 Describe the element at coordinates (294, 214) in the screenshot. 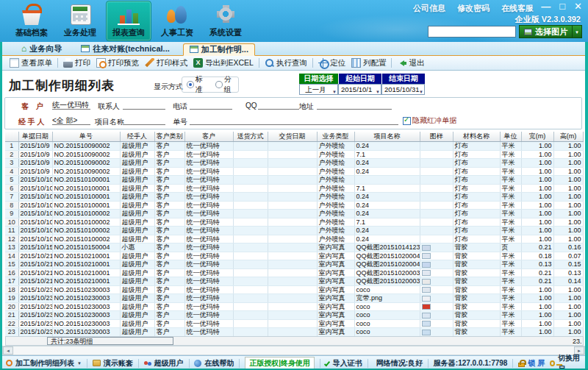

I see `table-row: 92015/10/10NO.201510100002超级用户客户统一优玛特户外喷…` at that location.